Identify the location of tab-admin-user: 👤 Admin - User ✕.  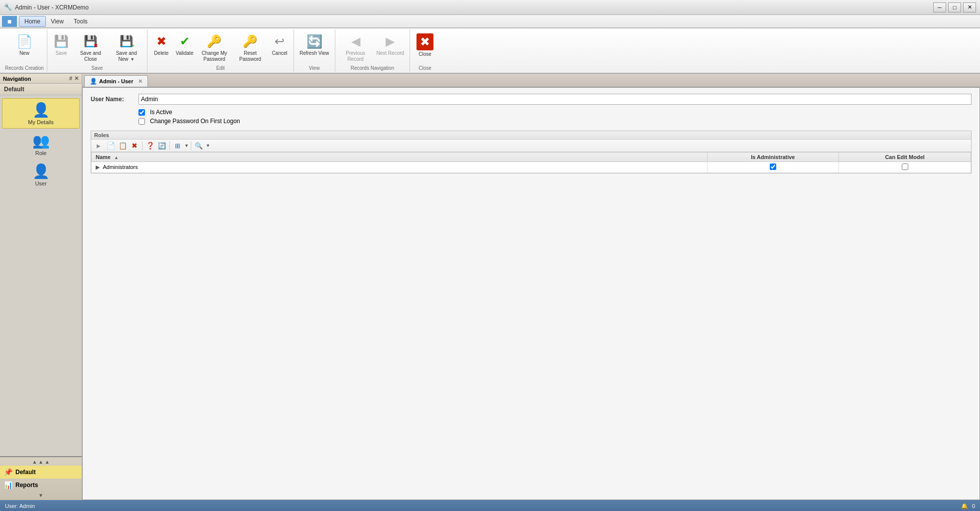
(116, 81).